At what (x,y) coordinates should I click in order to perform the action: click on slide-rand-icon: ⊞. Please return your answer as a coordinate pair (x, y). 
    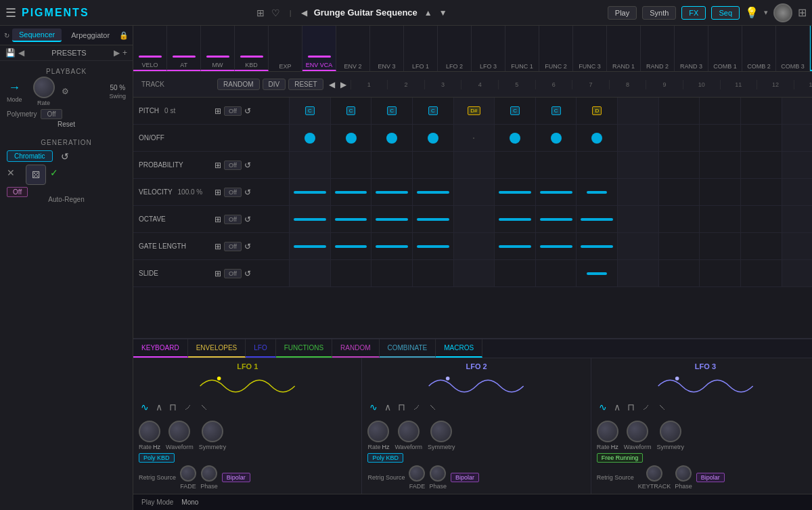
    Looking at the image, I should click on (218, 274).